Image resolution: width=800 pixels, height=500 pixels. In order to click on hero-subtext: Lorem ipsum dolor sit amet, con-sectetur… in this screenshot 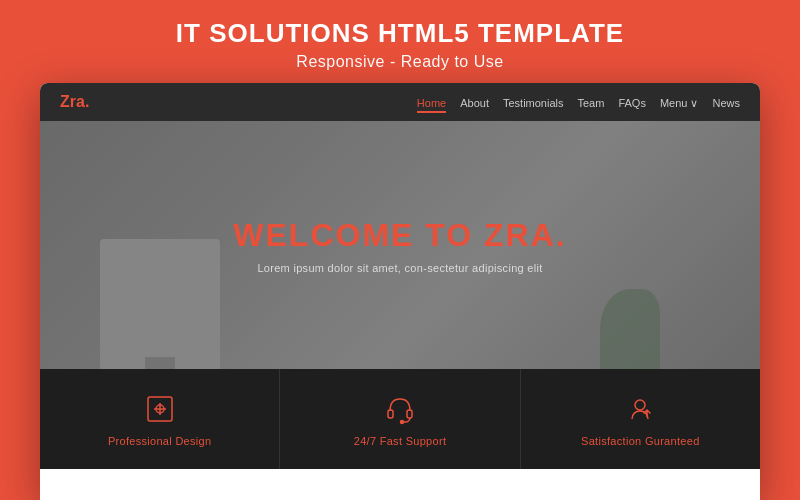, I will do `click(400, 268)`.